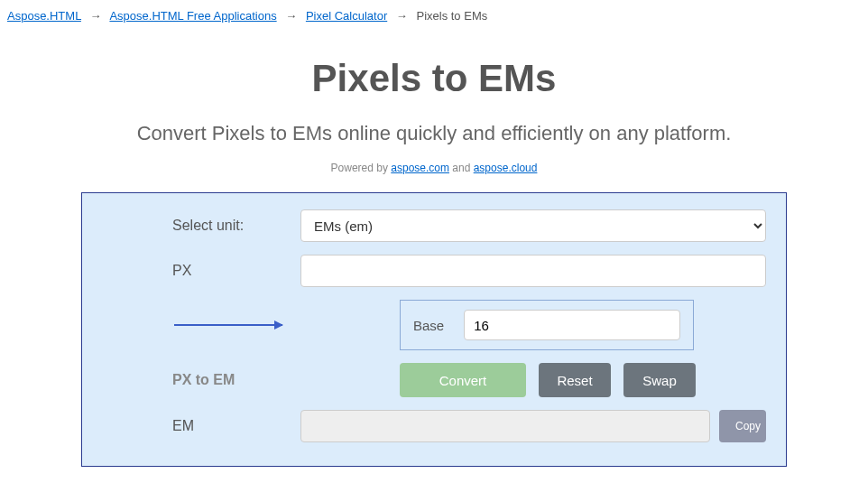  What do you see at coordinates (434, 168) in the screenshot?
I see `powered-by: Powered by aspose.com and aspose.cloud` at bounding box center [434, 168].